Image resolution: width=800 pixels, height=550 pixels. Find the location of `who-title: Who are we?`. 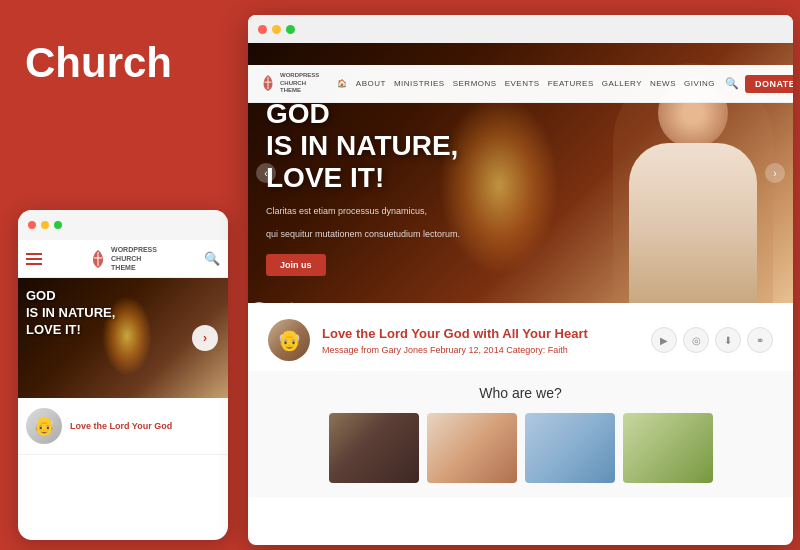

who-title: Who are we? is located at coordinates (520, 393).